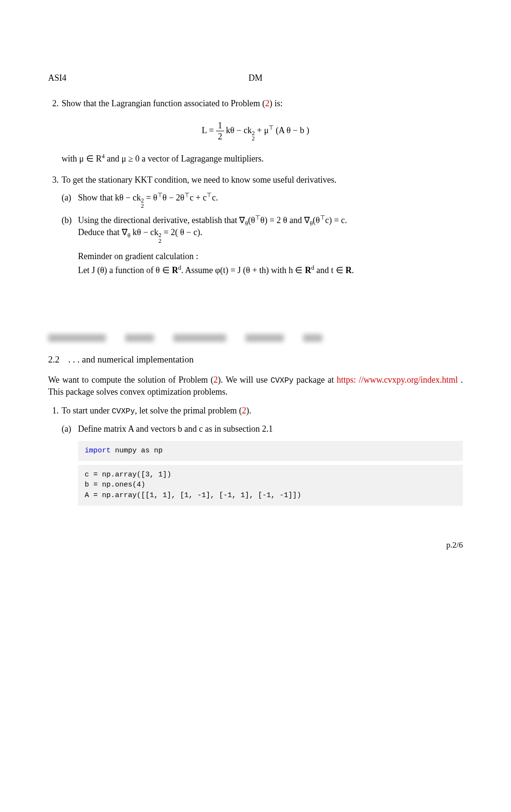 The height and width of the screenshot is (812, 511). Describe the element at coordinates (262, 200) in the screenshot. I see `question-3a: (a) Show that kθ − ck22 = θ⊤θ − 2θ⊤c + c…` at that location.